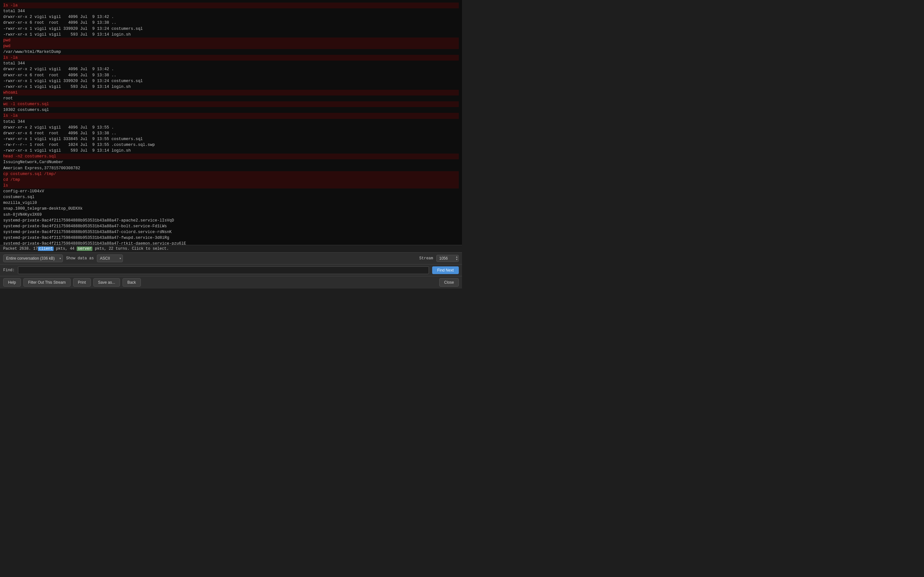 Image resolution: width=924 pixels, height=577 pixels. Describe the element at coordinates (231, 249) in the screenshot. I see `packet-info: Packet 2638. 17client pkts, 44 server pk…` at that location.